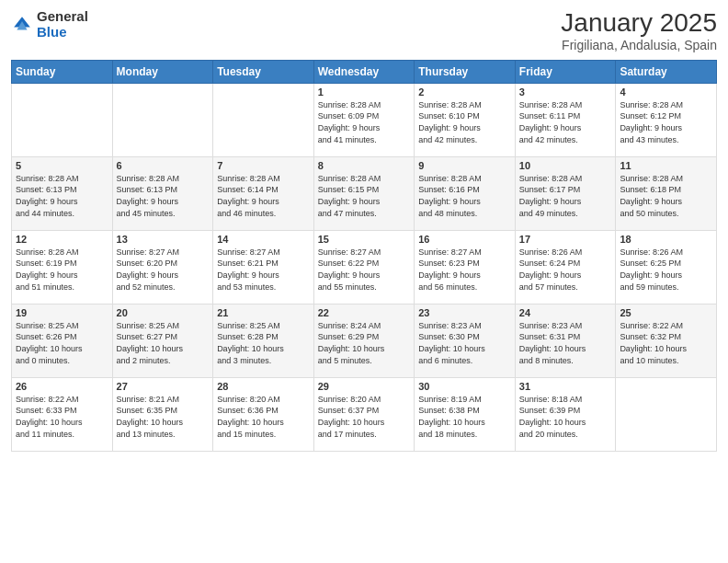  Describe the element at coordinates (22, 25) in the screenshot. I see `logo-icon` at that location.